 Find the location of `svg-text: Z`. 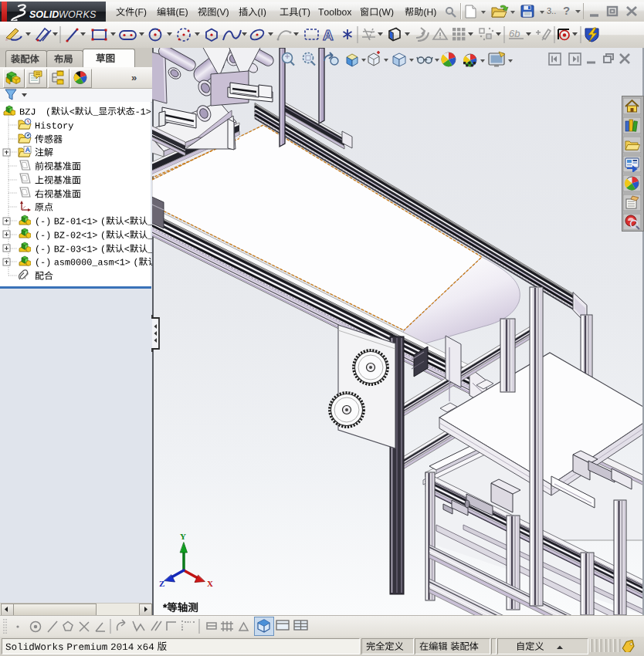

svg-text: Z is located at coordinates (162, 583).